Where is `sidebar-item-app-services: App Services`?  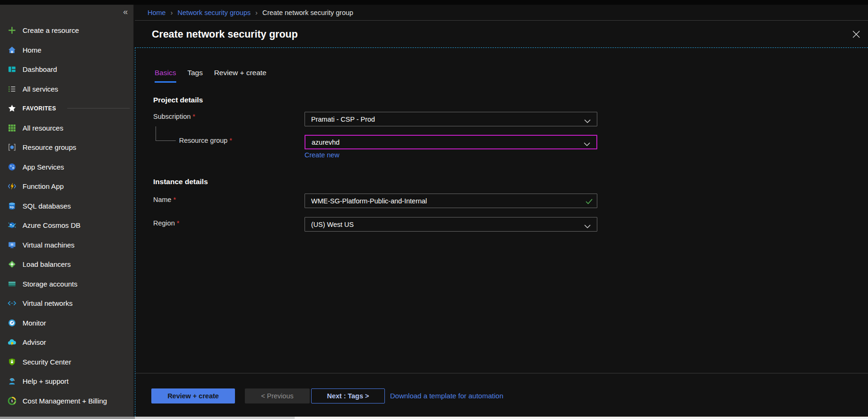 sidebar-item-app-services: App Services is located at coordinates (67, 167).